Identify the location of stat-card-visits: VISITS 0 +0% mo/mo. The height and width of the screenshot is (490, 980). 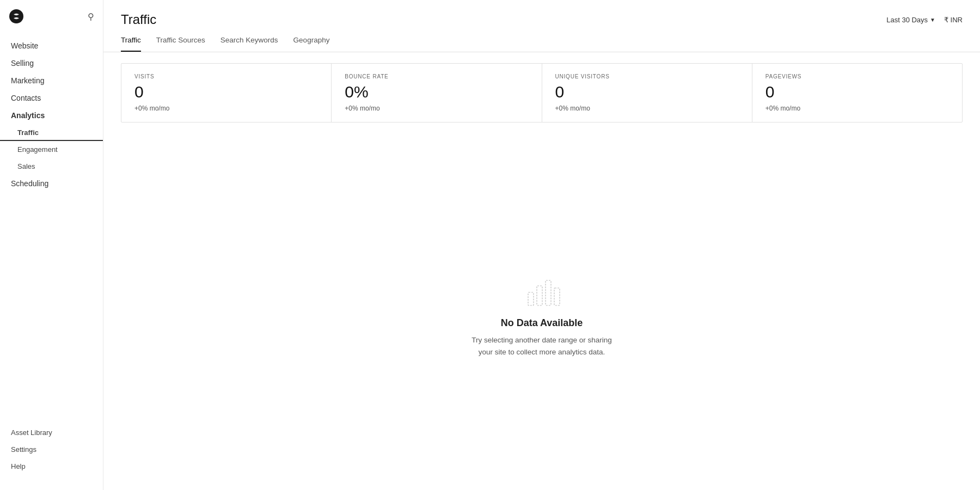
(226, 93).